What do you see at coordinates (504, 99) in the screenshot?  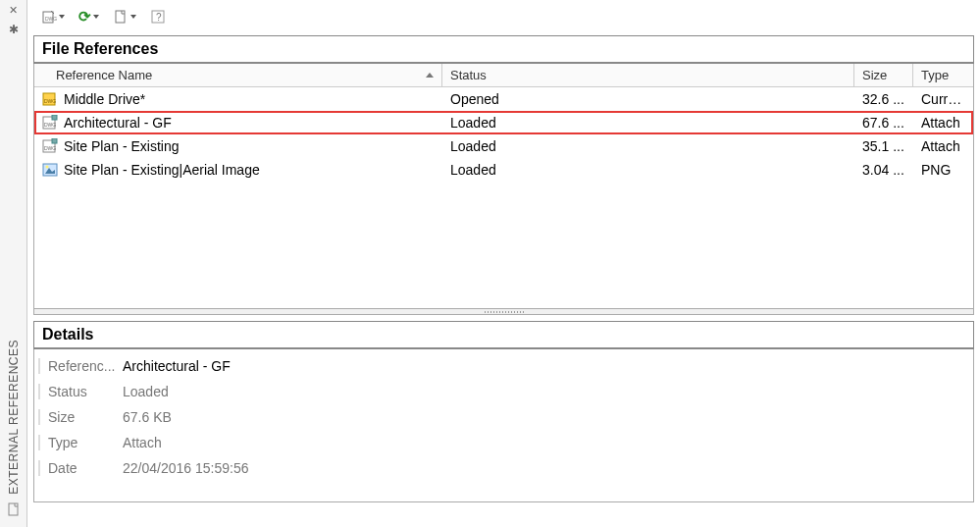 I see `table-row: DWGMiddle Drive*Opened32.6 ...Current` at bounding box center [504, 99].